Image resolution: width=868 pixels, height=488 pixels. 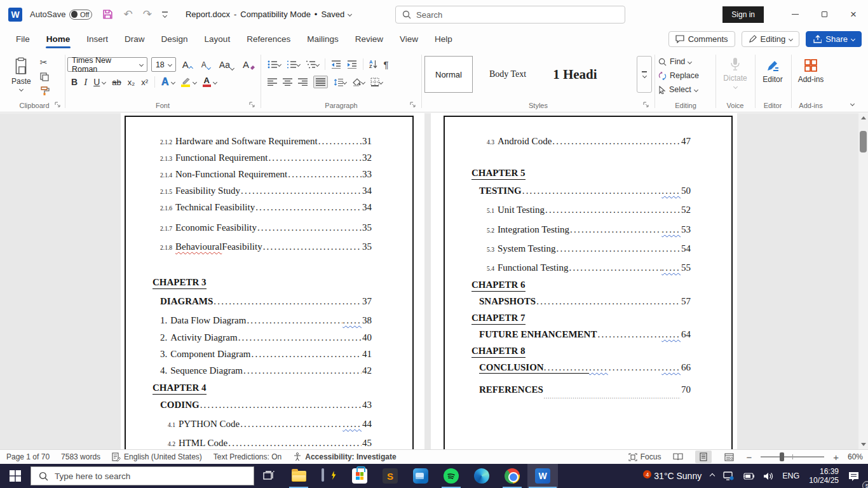 I want to click on numbering-button, so click(x=294, y=65).